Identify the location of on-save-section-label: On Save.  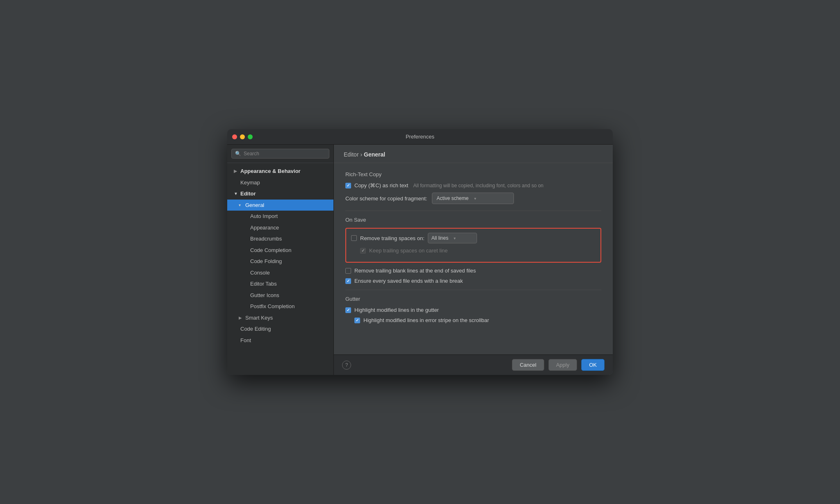
(473, 220).